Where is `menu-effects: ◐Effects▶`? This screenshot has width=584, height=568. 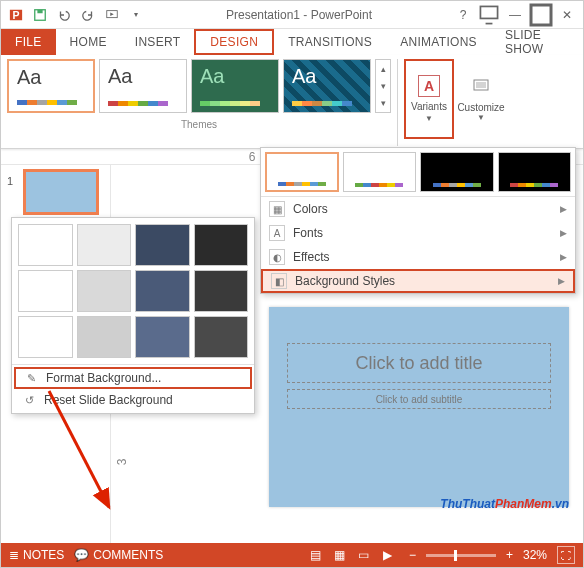
menu-effects: ◐Effects▶ is located at coordinates (418, 257).